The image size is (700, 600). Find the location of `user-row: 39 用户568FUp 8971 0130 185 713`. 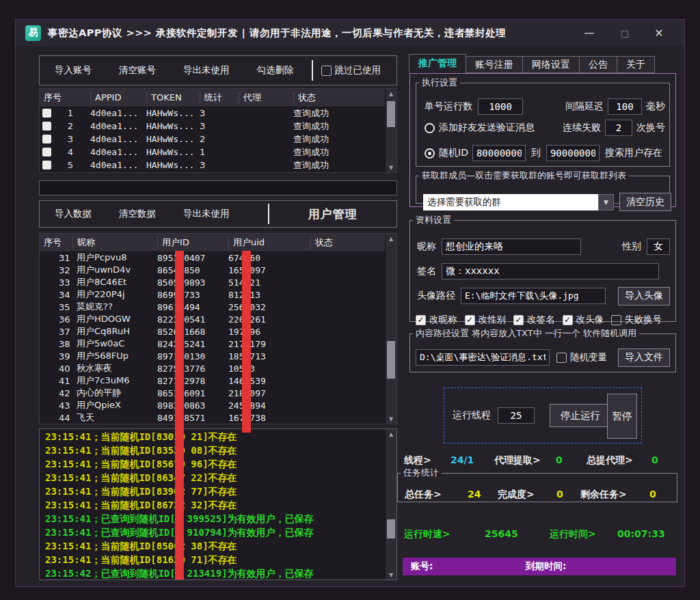

user-row: 39 用户568FUp 8971 0130 185 713 is located at coordinates (212, 356).